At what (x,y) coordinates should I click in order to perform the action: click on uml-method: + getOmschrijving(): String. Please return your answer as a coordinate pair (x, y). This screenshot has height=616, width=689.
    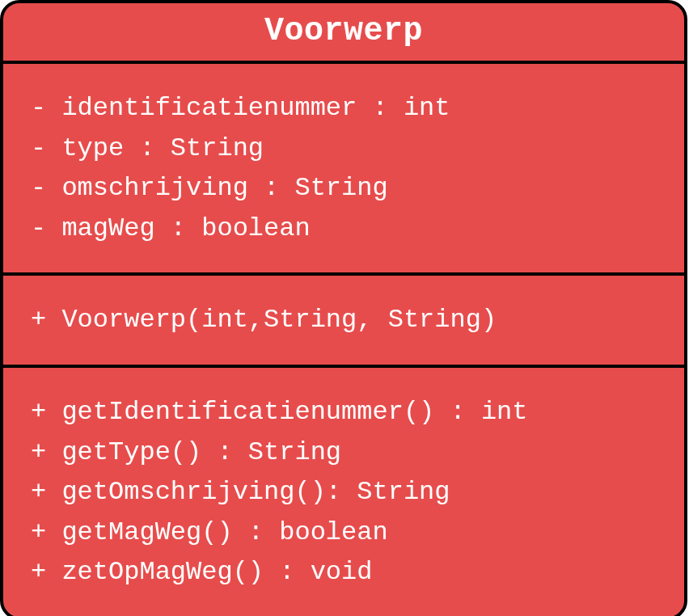
    Looking at the image, I should click on (344, 492).